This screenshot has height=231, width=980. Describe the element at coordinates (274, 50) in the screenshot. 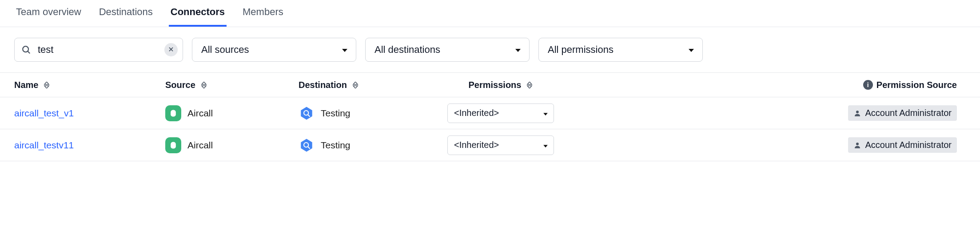

I see `sources-filter: All sources` at that location.